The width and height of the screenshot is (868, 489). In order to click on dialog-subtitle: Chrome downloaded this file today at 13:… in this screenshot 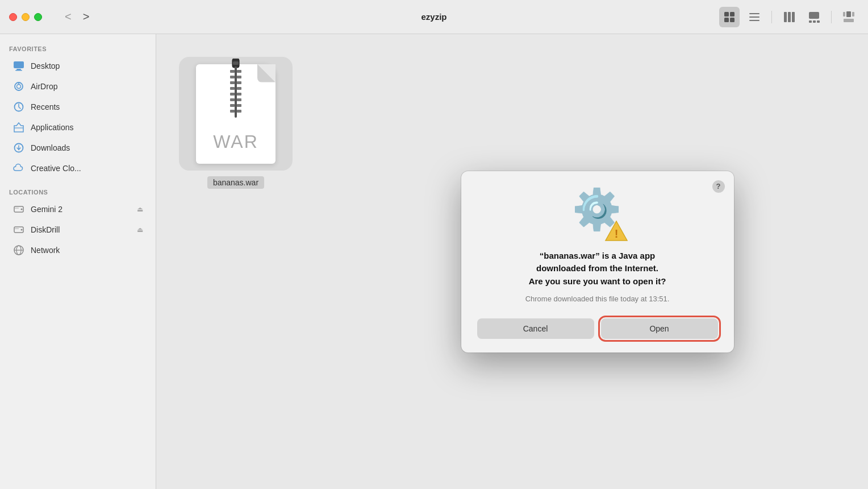, I will do `click(598, 299)`.